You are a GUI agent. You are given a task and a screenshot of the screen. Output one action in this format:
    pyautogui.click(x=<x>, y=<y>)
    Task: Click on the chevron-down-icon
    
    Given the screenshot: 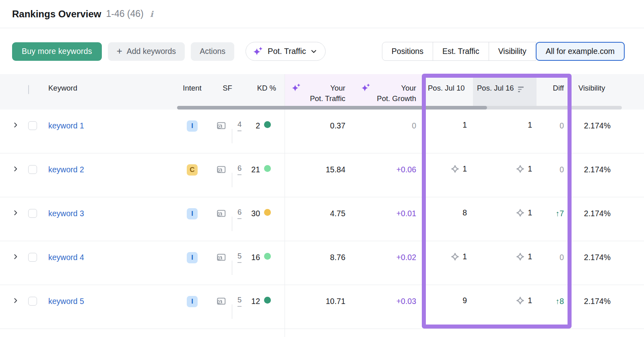 What is the action you would take?
    pyautogui.click(x=314, y=52)
    